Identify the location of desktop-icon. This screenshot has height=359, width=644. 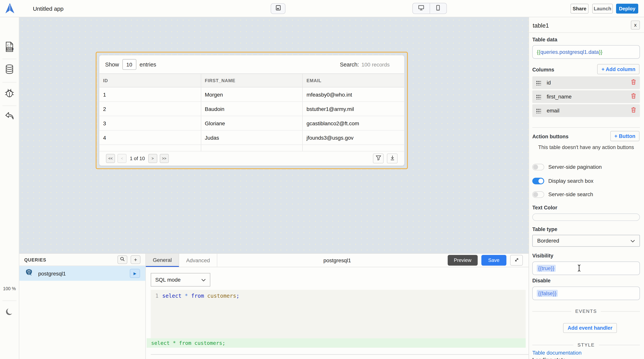
(421, 8).